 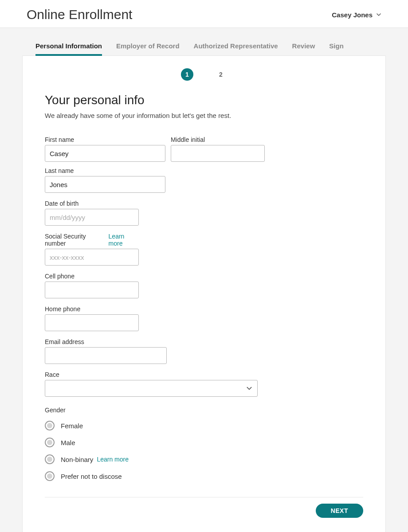 I want to click on dob-label: Date of birth, so click(x=92, y=203).